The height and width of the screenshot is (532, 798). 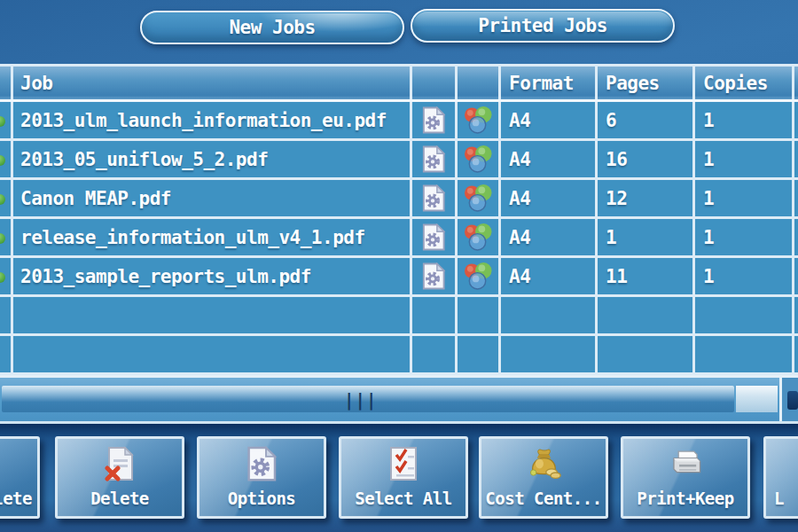 I want to click on table-header-row: Job Format Pages Copies, so click(x=399, y=84).